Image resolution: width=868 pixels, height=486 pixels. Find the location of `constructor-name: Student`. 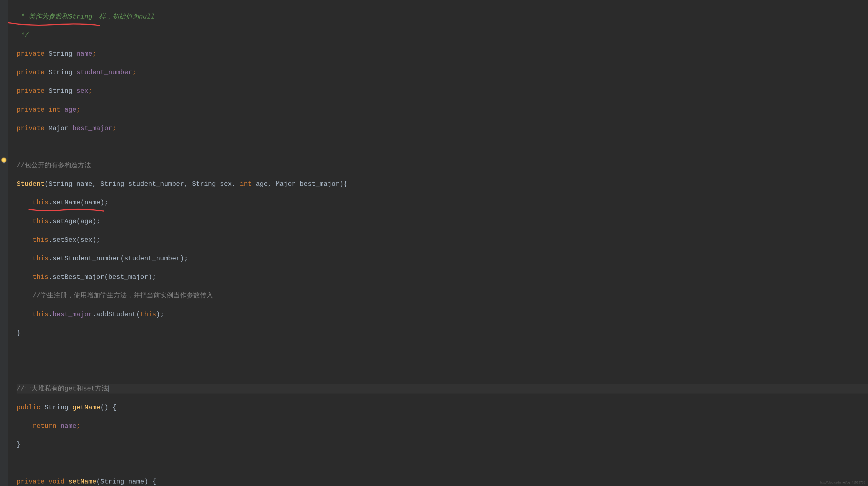

constructor-name: Student is located at coordinates (30, 184).